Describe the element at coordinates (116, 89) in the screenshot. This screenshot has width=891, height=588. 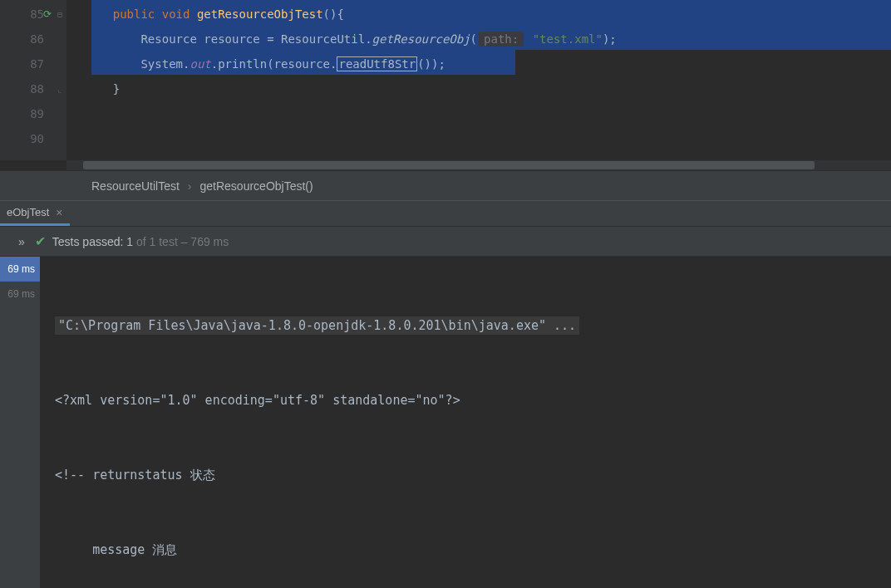
I see `code-text: }` at that location.